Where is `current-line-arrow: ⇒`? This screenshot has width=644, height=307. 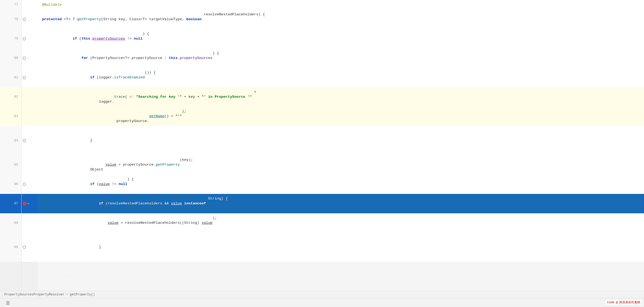 current-line-arrow: ⇒ is located at coordinates (28, 204).